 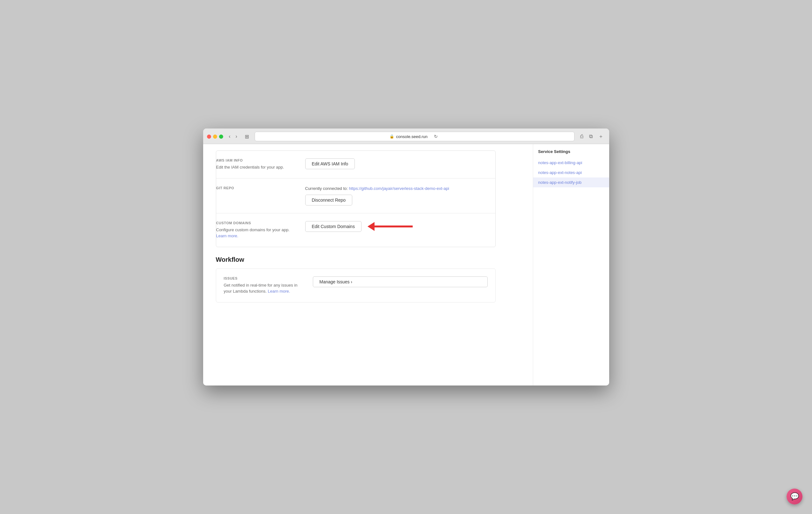 What do you see at coordinates (254, 165) in the screenshot?
I see `aws-iam-label-col: AWS IAM INFO Edit the IAM credentials fo…` at bounding box center [254, 165].